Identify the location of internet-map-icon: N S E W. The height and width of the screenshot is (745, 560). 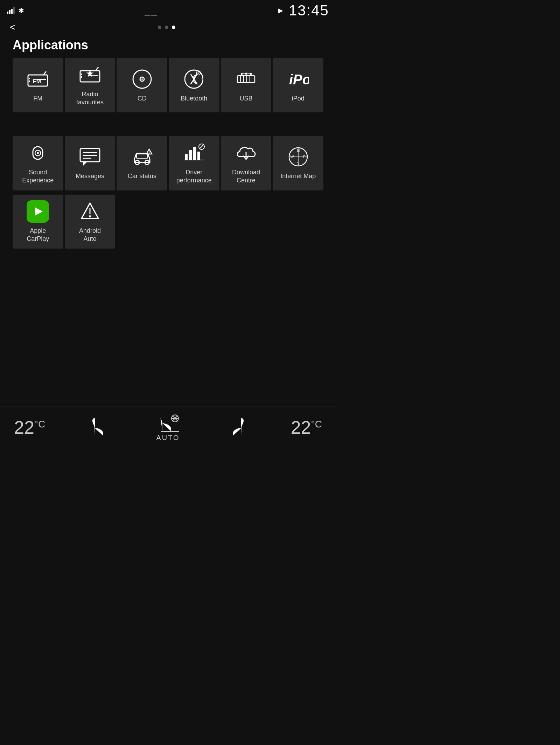
(298, 157).